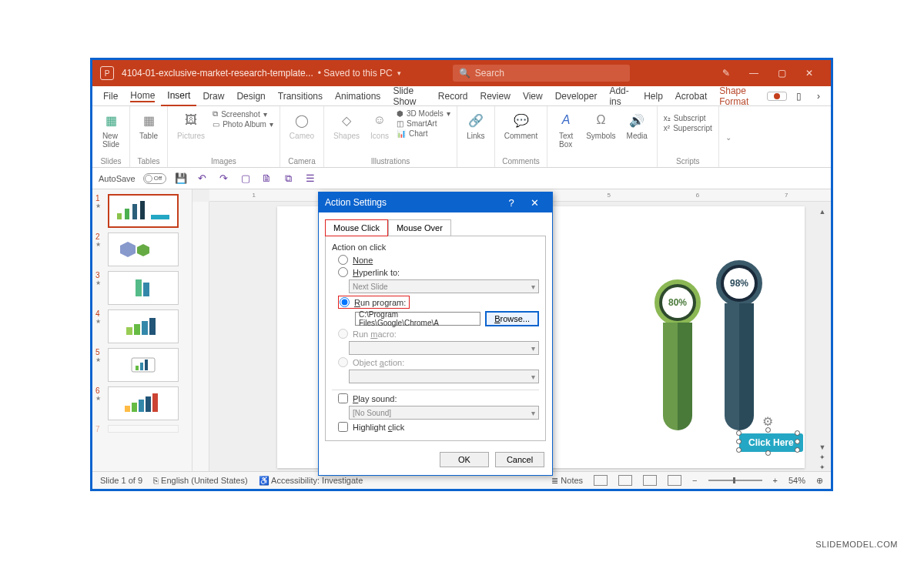  What do you see at coordinates (822, 340) in the screenshot?
I see `scrollbar-vertical: ▲▼✦✦` at bounding box center [822, 340].